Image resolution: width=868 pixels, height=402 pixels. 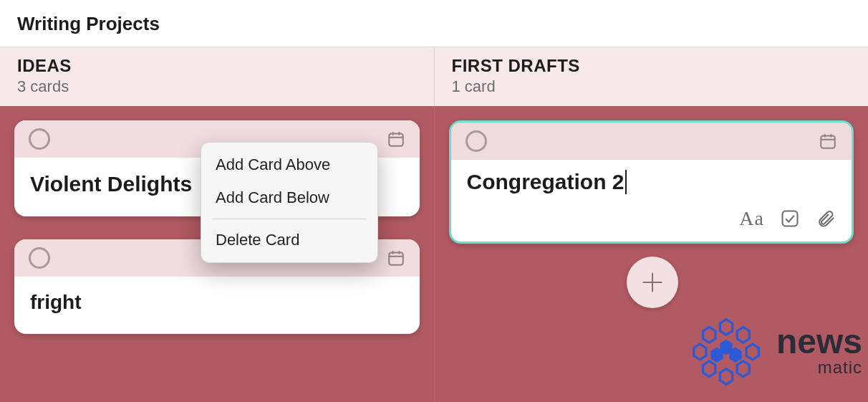 What do you see at coordinates (289, 219) in the screenshot?
I see `menu-separator` at bounding box center [289, 219].